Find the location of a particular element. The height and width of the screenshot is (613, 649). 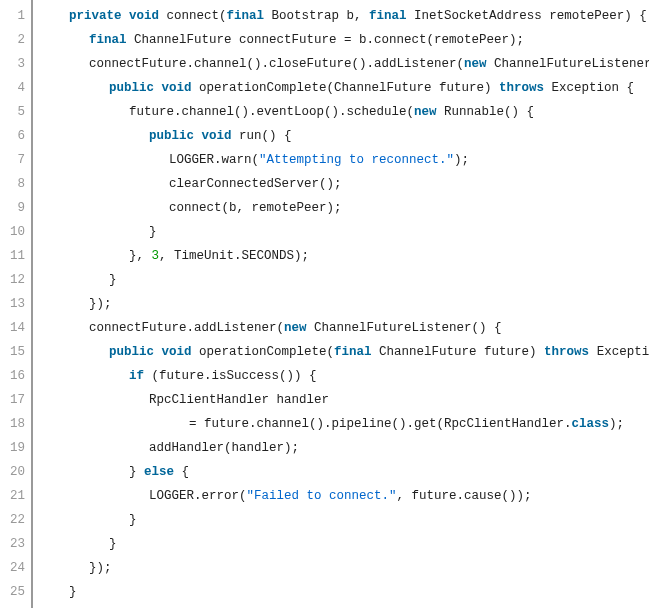

token-plain: connect(b, remotePeer); is located at coordinates (256, 208).